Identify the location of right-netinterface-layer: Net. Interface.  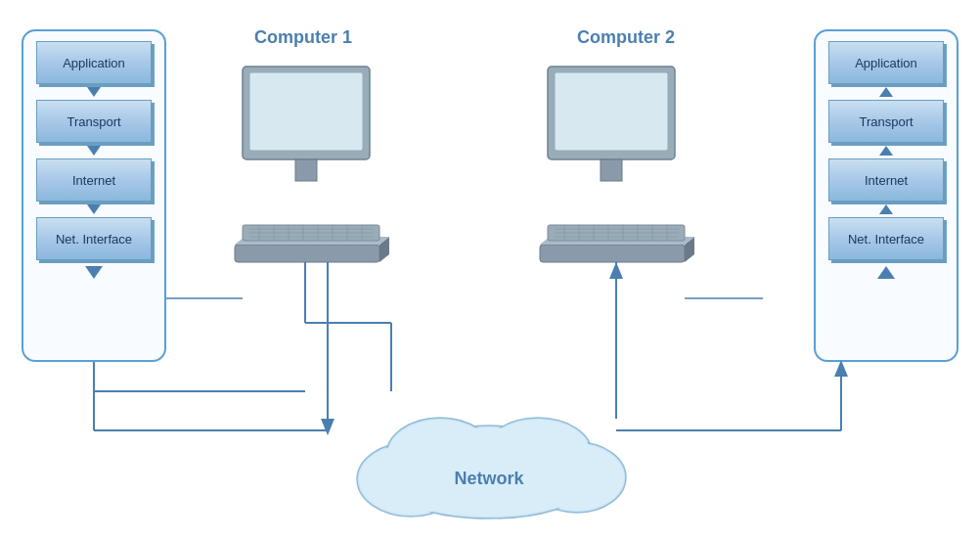
(886, 239).